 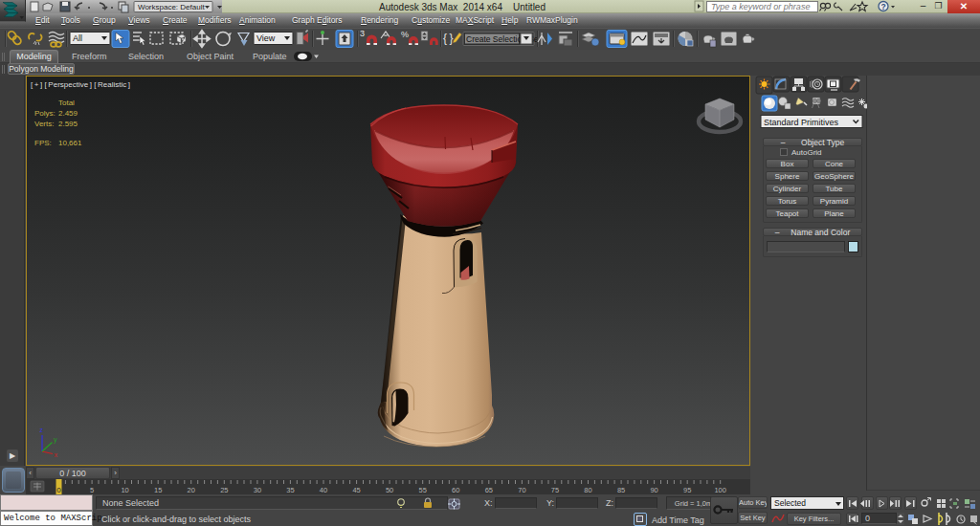 I want to click on svg-text: Standard Primitives, so click(x=802, y=122).